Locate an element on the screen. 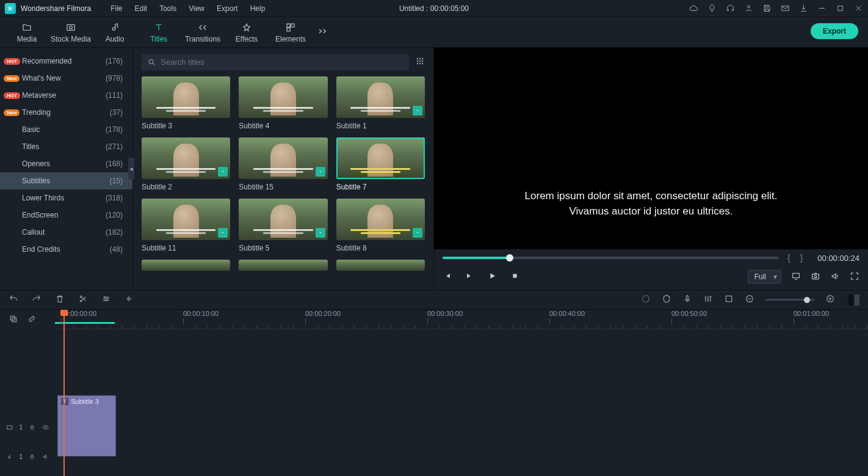 The height and width of the screenshot is (476, 868). sidebar-item-label: Lower Thirds is located at coordinates (43, 198).